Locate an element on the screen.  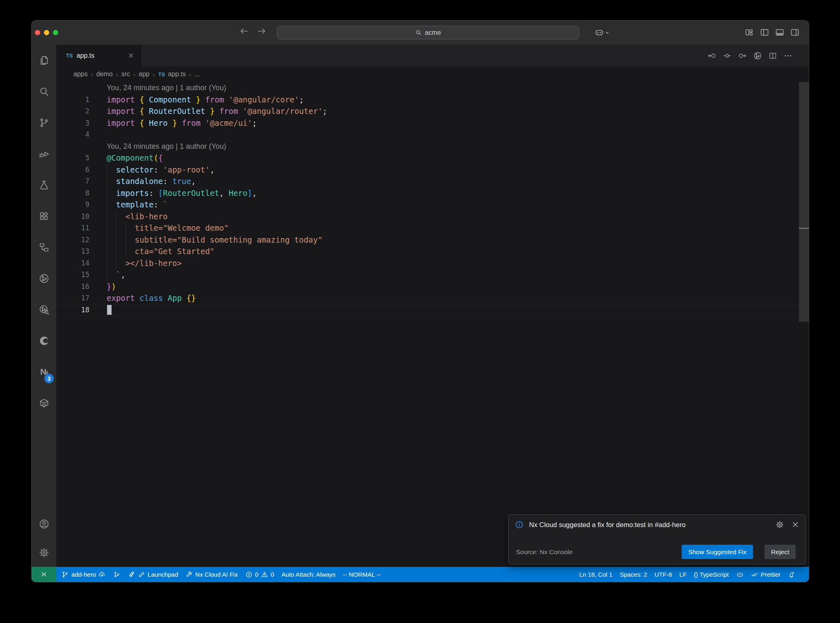
open-changes-next-icon is located at coordinates (742, 56).